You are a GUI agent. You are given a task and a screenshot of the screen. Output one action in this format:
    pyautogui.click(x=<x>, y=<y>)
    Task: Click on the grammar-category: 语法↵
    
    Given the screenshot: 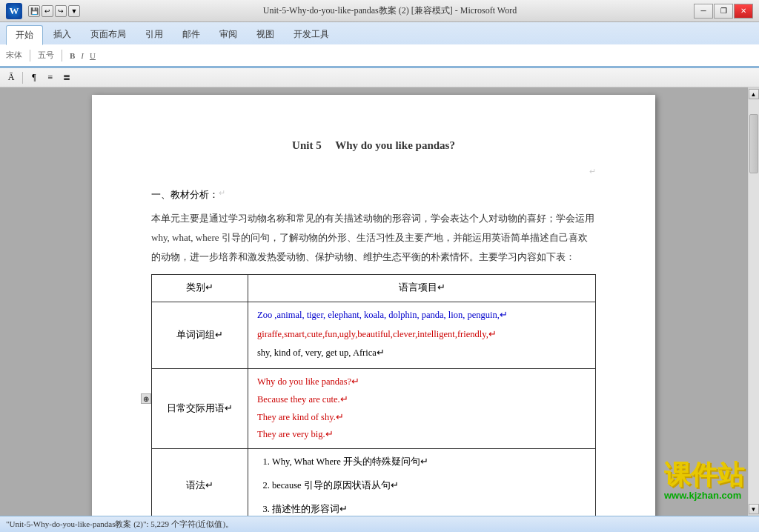 What is the action you would take?
    pyautogui.click(x=200, y=483)
    